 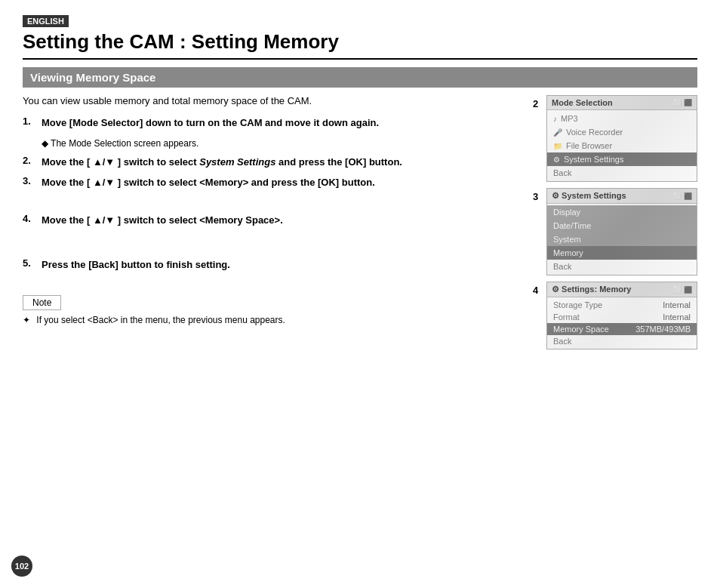 What do you see at coordinates (622, 232) in the screenshot?
I see `panel-system-settings: ⚙ System Settings ⬜⬛ Display Date/Time` at bounding box center [622, 232].